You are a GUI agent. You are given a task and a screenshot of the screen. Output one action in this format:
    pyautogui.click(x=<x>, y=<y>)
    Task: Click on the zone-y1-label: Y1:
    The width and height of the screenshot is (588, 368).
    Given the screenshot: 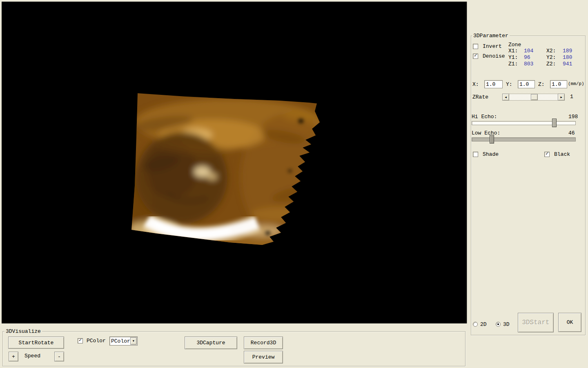 What is the action you would take?
    pyautogui.click(x=513, y=57)
    